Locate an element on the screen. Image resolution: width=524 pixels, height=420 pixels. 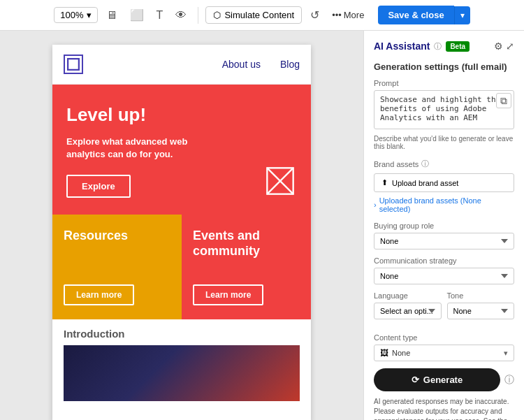
resources-column: Resources Learn more is located at coordinates (117, 267).